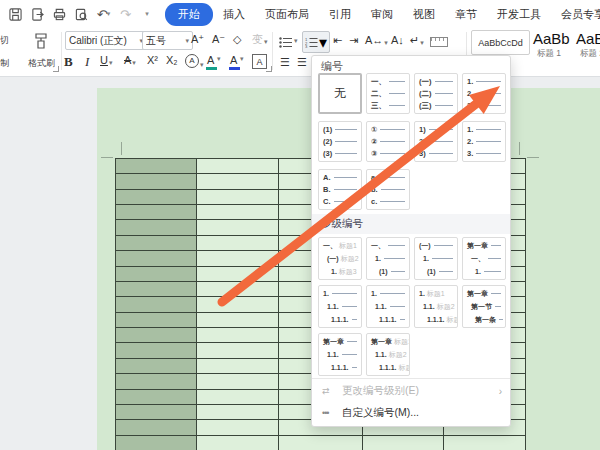 The height and width of the screenshot is (450, 600). Describe the element at coordinates (38, 14) in the screenshot. I see `export-icon` at that location.